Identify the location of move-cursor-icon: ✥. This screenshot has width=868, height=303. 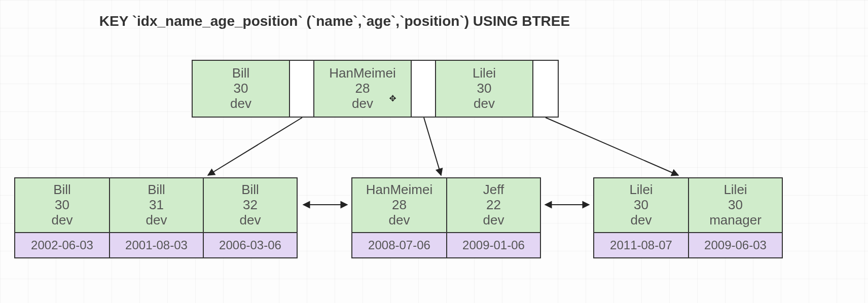
(392, 97).